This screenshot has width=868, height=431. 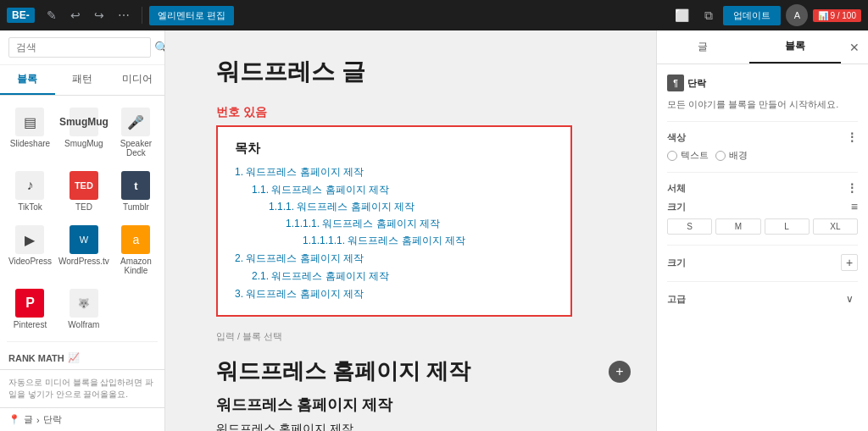 What do you see at coordinates (84, 122) in the screenshot?
I see `smugmug-icon: SmugMug` at bounding box center [84, 122].